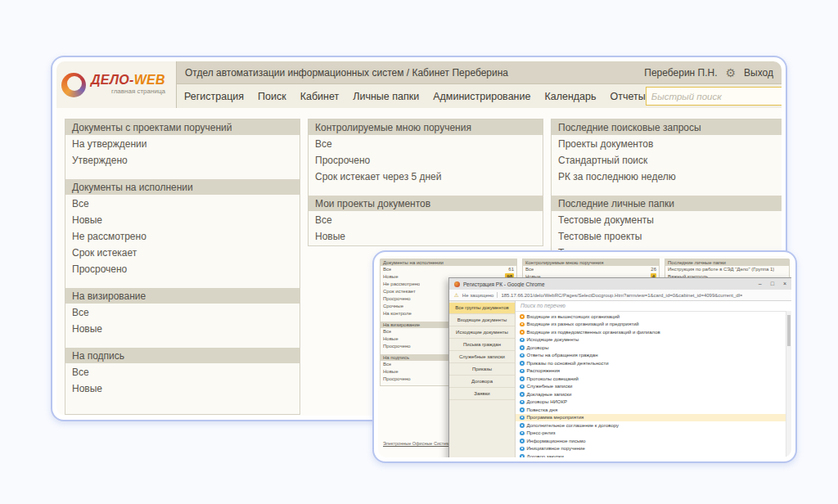 This screenshot has width=838, height=504. I want to click on panel-controlled-orders: Контролируемые мною поручения ВсеПросроч…, so click(426, 152).